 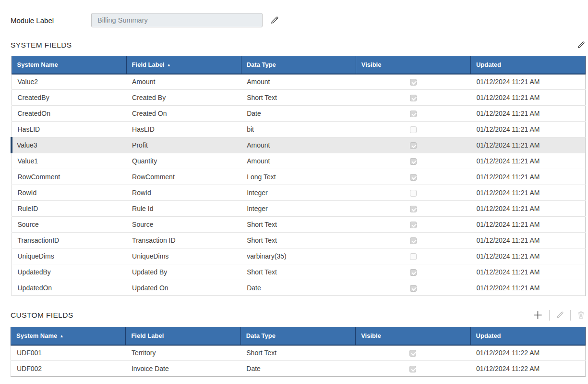 I want to click on table-row: Value2 Amount Amount 01/12/2024 11:21 AM, so click(x=299, y=82).